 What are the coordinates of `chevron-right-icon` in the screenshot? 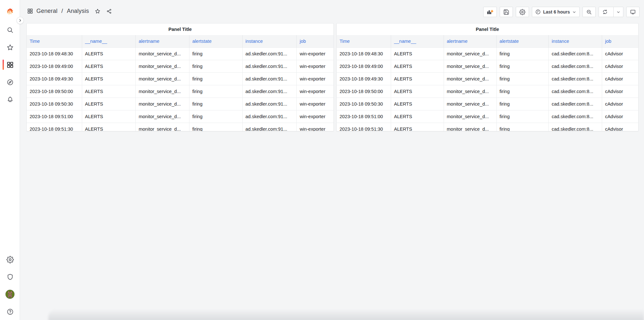 It's located at (20, 21).